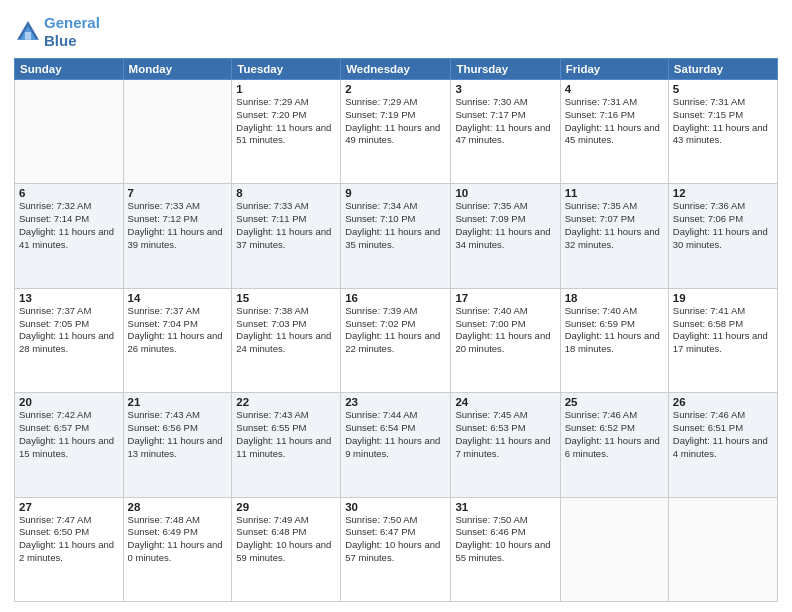  What do you see at coordinates (505, 507) in the screenshot?
I see `day-number: 31` at bounding box center [505, 507].